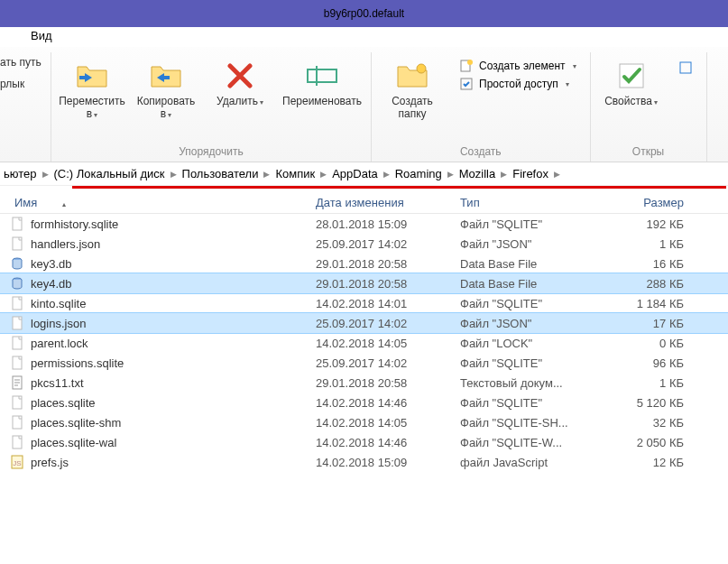  I want to click on file-type: Data Base File, so click(532, 283).